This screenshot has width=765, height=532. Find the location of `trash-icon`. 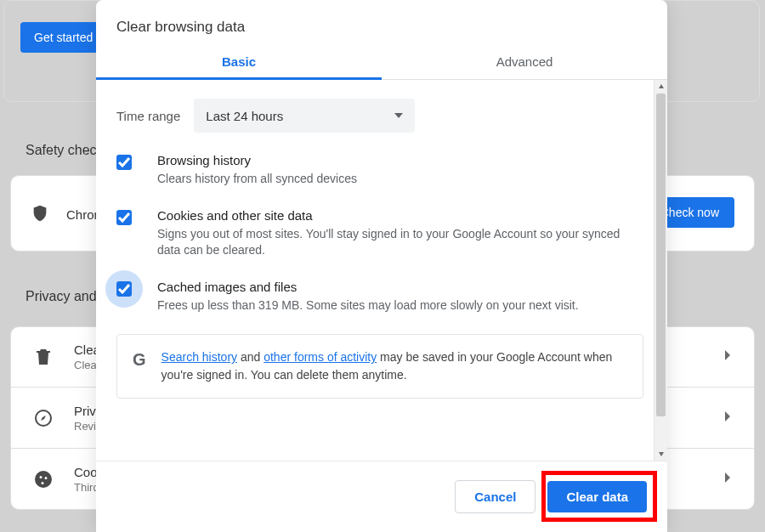

trash-icon is located at coordinates (43, 357).